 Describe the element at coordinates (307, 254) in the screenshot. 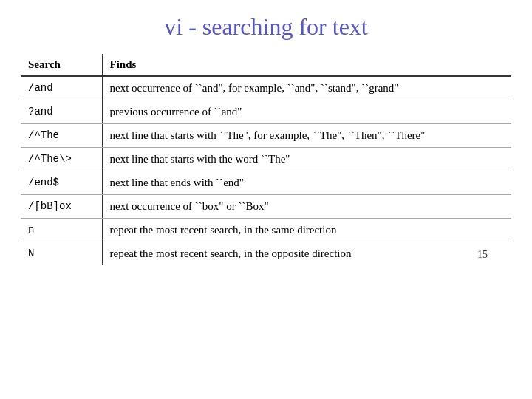

I see `finds-cell: repeat the most recent search, in the op…` at that location.